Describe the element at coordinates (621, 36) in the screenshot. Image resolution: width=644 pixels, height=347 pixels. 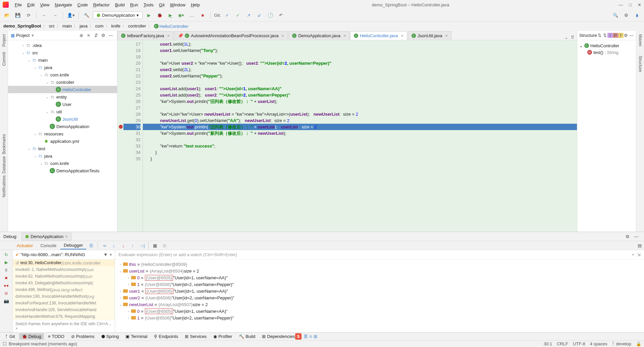
I see `show-fields-icon: f` at that location.